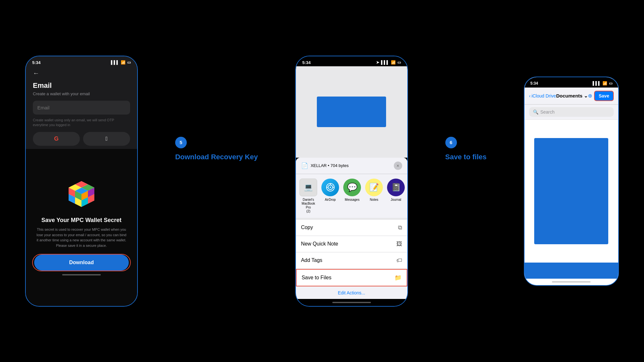 The width and height of the screenshot is (644, 362). What do you see at coordinates (308, 206) in the screenshot?
I see `macbook-label: Daniel'sMacBook Pro(2)` at bounding box center [308, 206].